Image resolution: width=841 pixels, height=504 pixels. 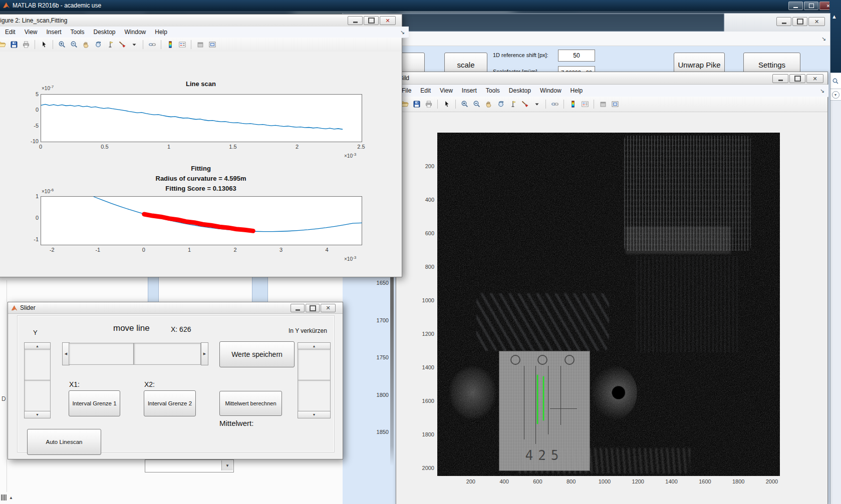 What do you see at coordinates (201, 21) in the screenshot?
I see `figure2-titlebar: Figure 2: Line_scan,Fitting` at bounding box center [201, 21].